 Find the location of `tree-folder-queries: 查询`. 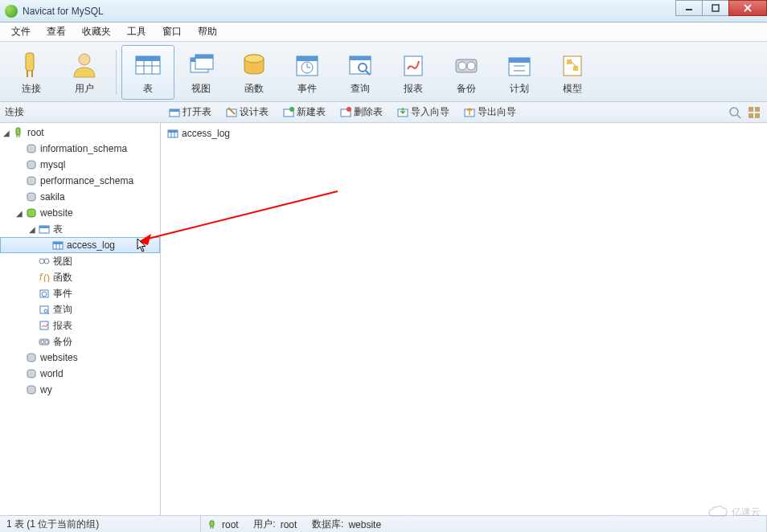

tree-folder-queries: 查询 is located at coordinates (80, 309).